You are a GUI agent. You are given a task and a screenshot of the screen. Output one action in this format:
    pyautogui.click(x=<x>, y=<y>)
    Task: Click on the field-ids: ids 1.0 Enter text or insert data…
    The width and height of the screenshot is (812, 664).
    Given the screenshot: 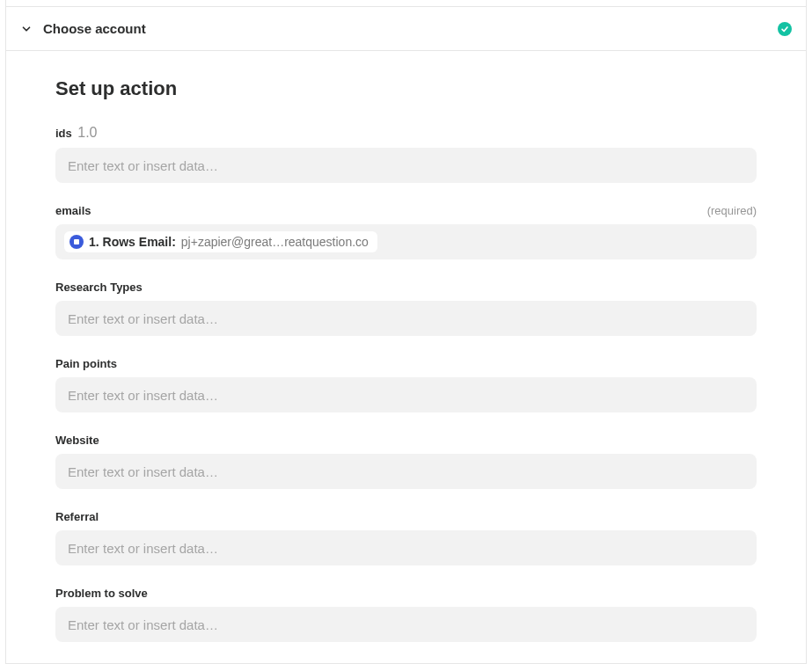 What is the action you would take?
    pyautogui.click(x=406, y=154)
    